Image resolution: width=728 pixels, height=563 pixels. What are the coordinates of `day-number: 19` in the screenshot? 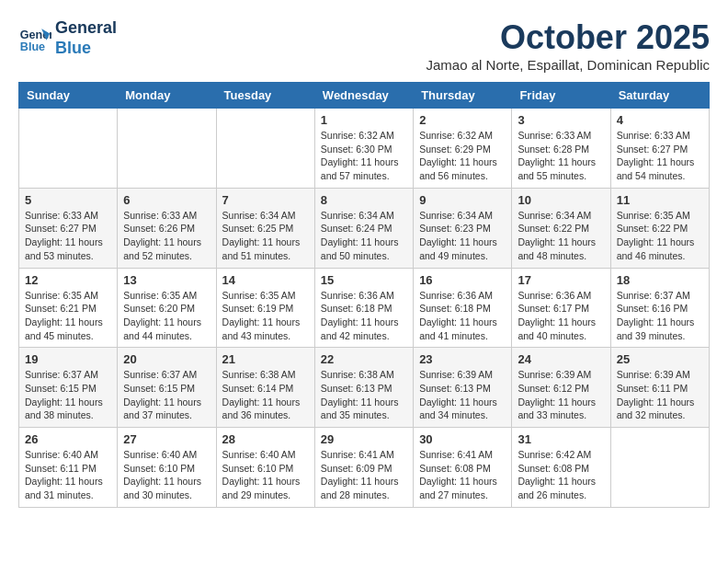 It's located at (68, 359).